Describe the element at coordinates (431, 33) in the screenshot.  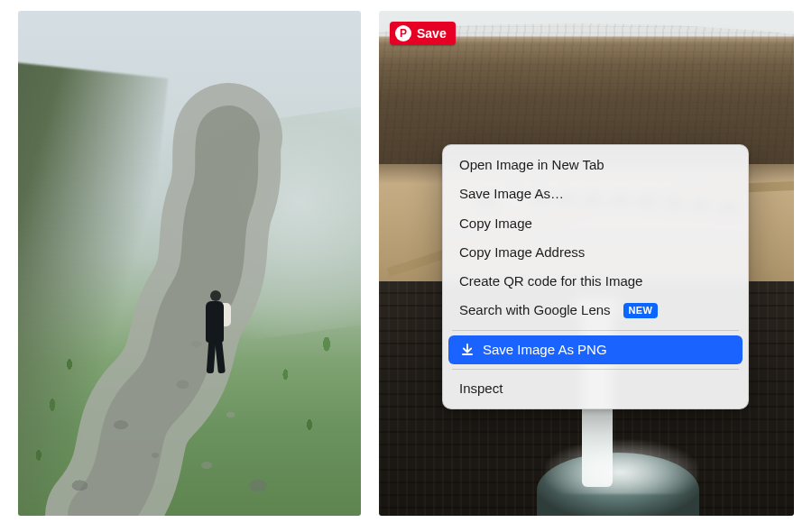
I see `pinterest-save-label: Save` at that location.